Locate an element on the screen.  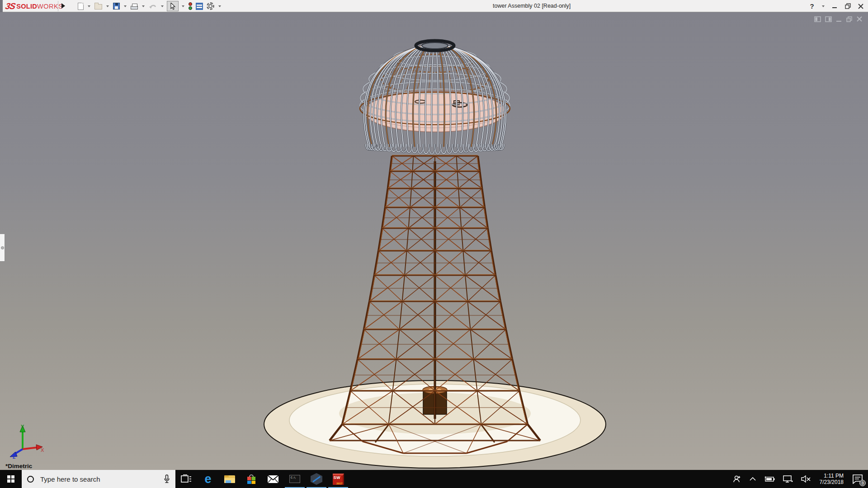
minimize-button is located at coordinates (835, 6).